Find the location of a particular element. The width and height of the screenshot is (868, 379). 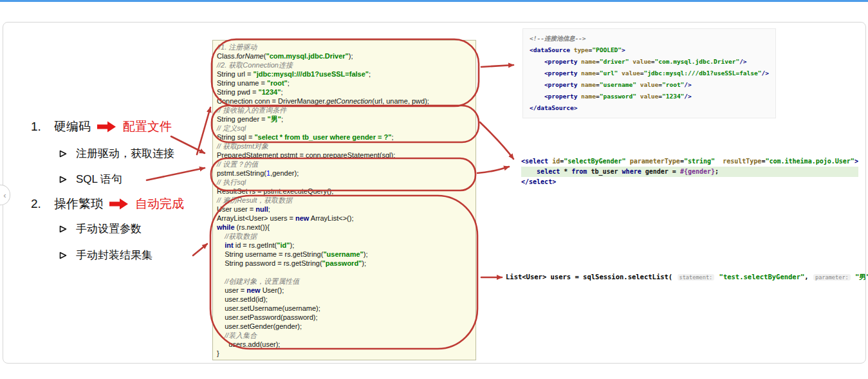

code-token: </dataSource> is located at coordinates (553, 108).